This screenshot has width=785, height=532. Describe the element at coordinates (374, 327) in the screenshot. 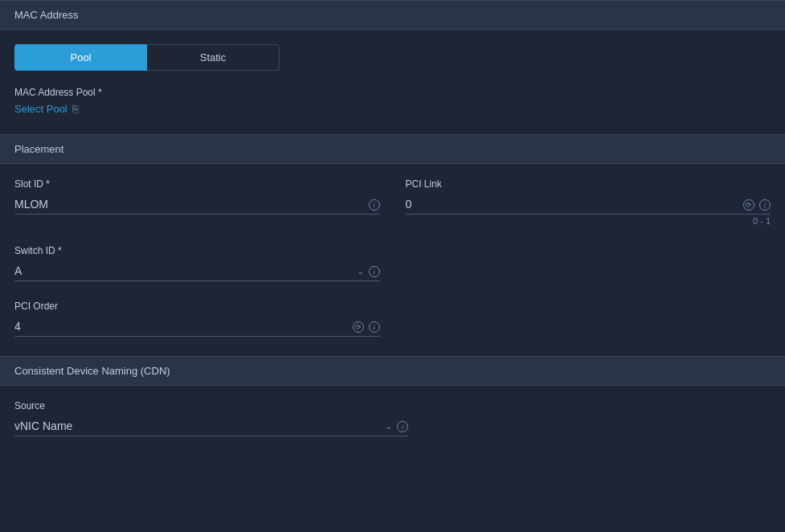

I see `pci-order-info-icon: i` at that location.